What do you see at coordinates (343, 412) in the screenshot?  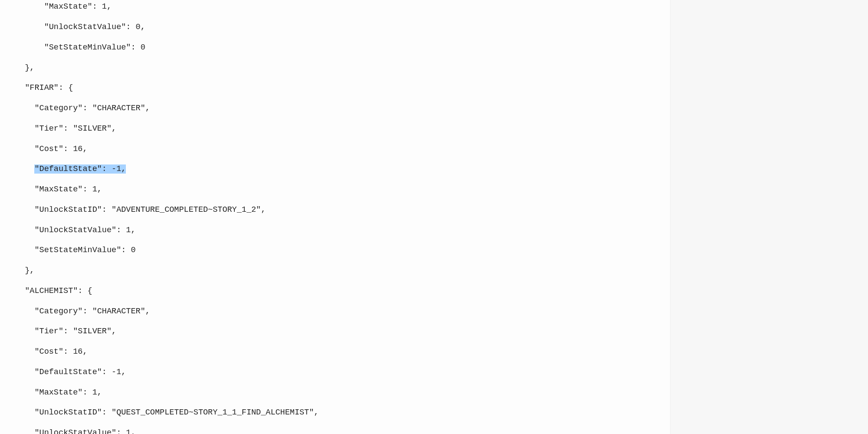 I see `code-line: "UnlockStatID": "QUEST_COMPLETED~STORY_1…` at bounding box center [343, 412].